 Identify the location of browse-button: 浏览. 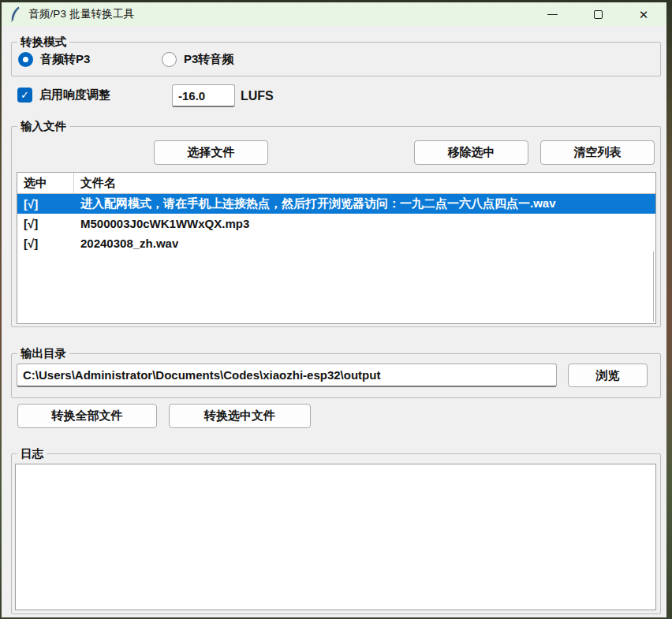
(607, 375).